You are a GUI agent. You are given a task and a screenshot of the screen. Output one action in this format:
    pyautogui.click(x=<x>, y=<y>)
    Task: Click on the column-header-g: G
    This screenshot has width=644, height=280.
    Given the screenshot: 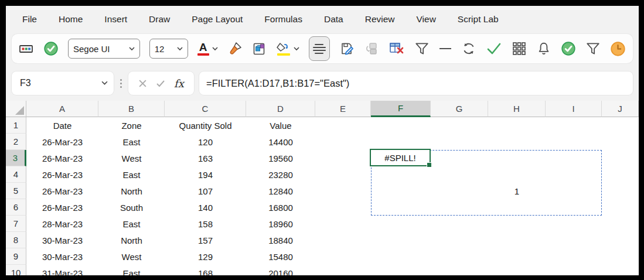 What is the action you would take?
    pyautogui.click(x=459, y=109)
    